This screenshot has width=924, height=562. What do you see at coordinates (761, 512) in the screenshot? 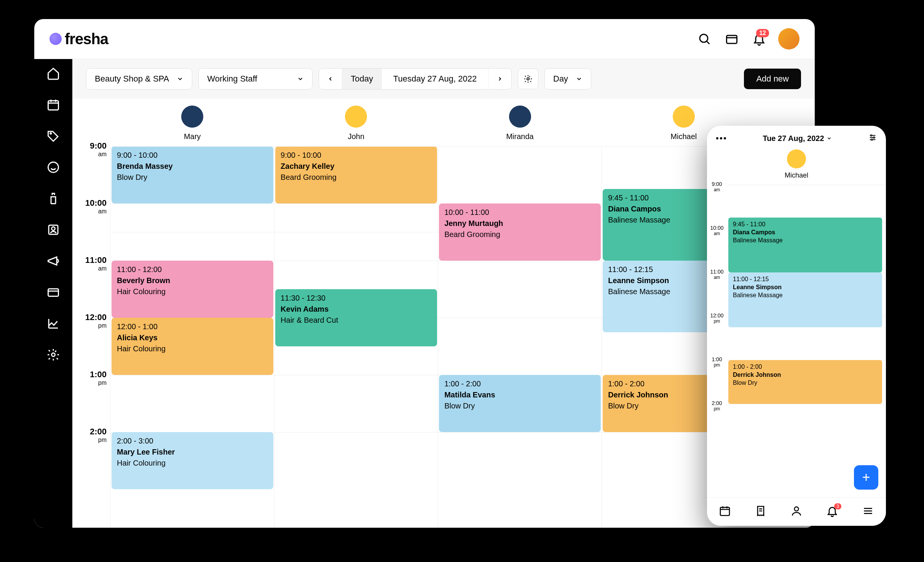
I see `mobile-nav-sales` at bounding box center [761, 512].